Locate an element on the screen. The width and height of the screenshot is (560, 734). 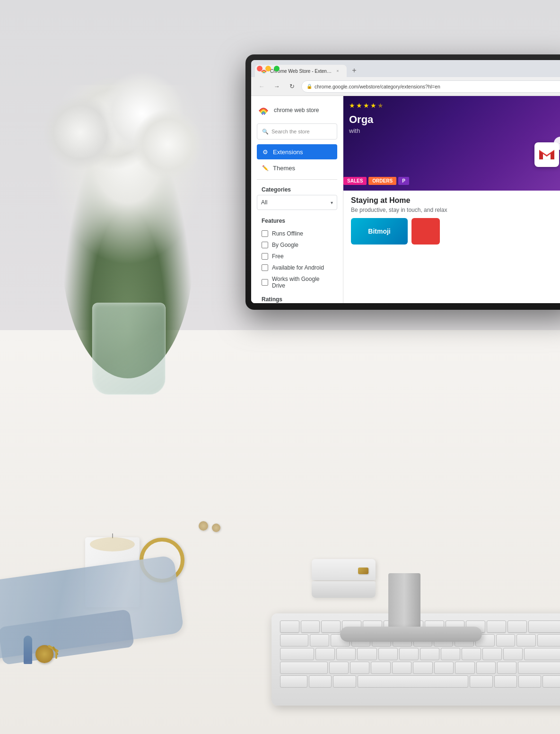
works-google-drive-label: Works with Google Drive is located at coordinates (302, 282).